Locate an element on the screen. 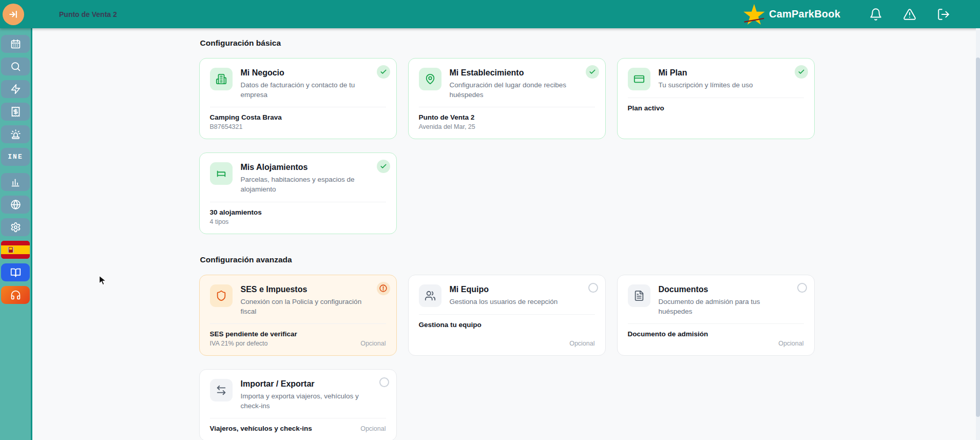  alert-triangle-icon is located at coordinates (910, 14).